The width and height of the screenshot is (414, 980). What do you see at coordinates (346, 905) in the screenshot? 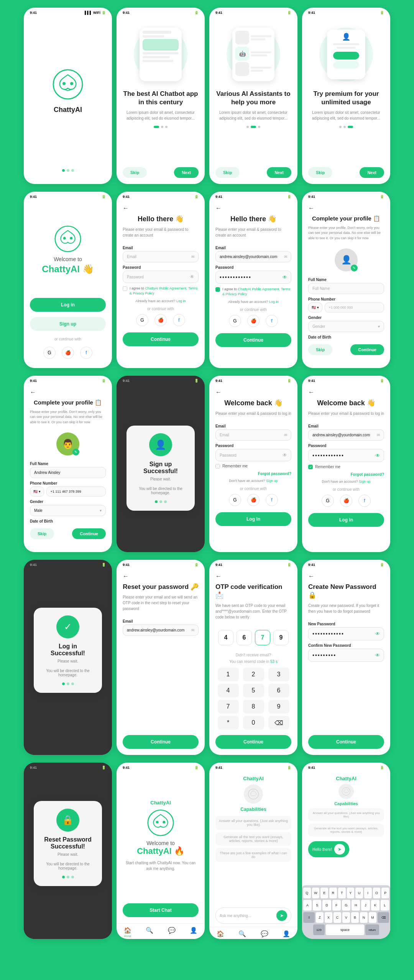
I see `key-g: G` at bounding box center [346, 905].